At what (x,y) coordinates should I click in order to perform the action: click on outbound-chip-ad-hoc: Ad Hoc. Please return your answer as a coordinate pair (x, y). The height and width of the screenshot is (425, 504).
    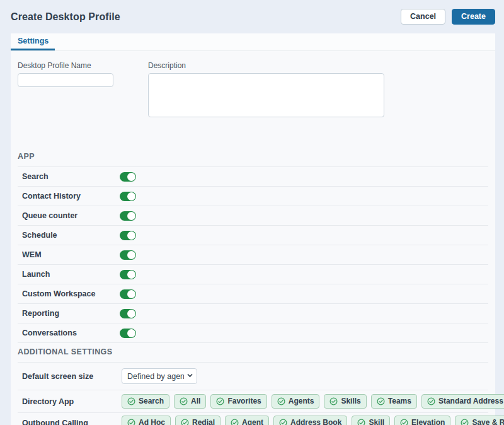
    Looking at the image, I should click on (146, 420).